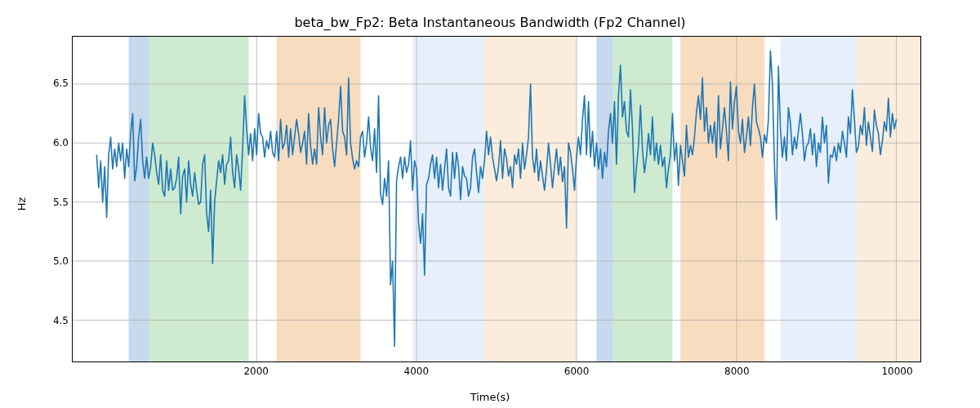  What do you see at coordinates (52, 202) in the screenshot?
I see `y-tick-label: 5.5` at bounding box center [52, 202].